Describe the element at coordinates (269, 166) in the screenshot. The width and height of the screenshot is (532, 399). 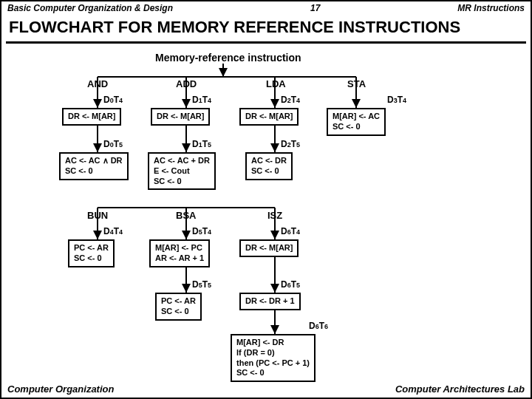
I see `box-lda-t5: AC <- DRSC <- 0` at that location.